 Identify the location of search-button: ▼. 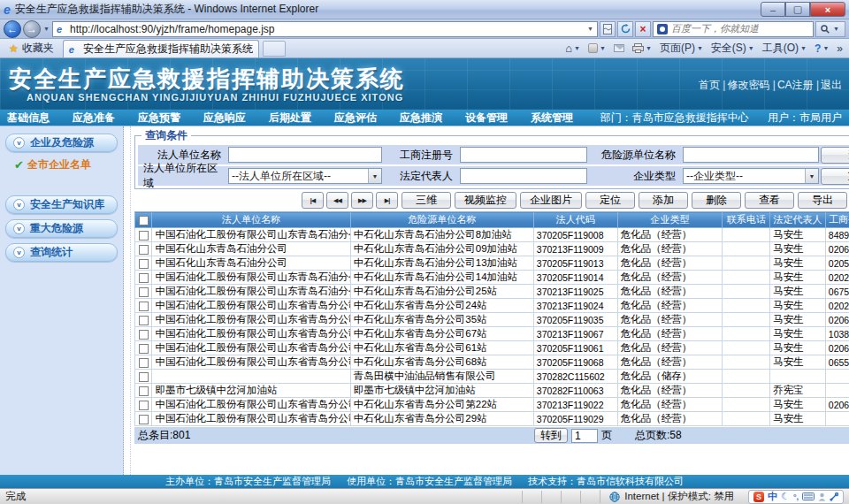
(830, 29).